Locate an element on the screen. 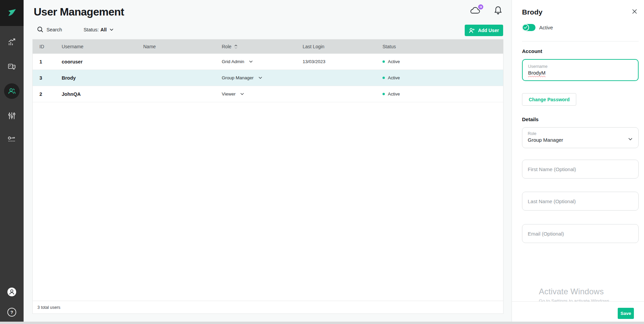 The width and height of the screenshot is (644, 324). role-value: Group Manager is located at coordinates (238, 78).